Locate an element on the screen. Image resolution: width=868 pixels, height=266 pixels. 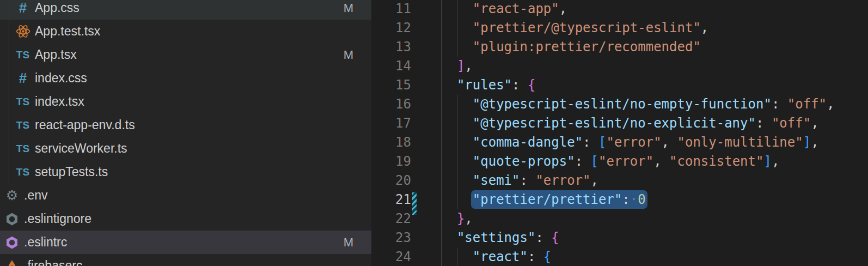
file-row: TSApp.tsxM is located at coordinates (186, 55).